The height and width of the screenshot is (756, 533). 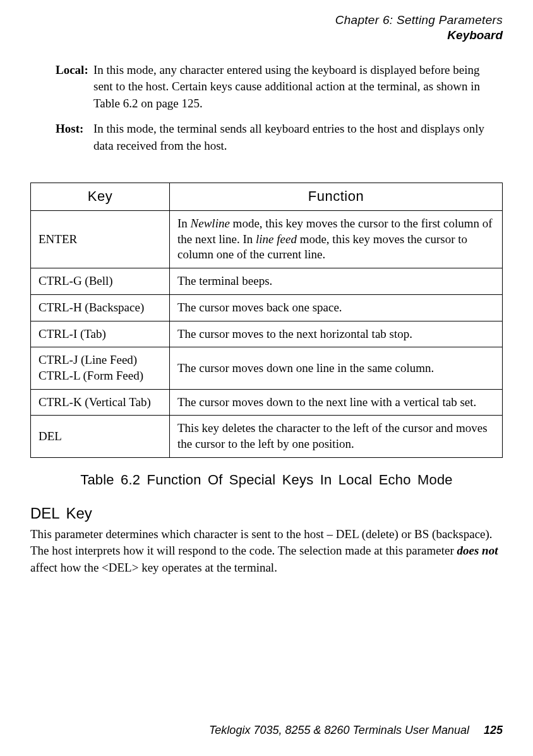 I want to click on definition-list: Local: In this mode, any character enter…, so click(x=266, y=109).